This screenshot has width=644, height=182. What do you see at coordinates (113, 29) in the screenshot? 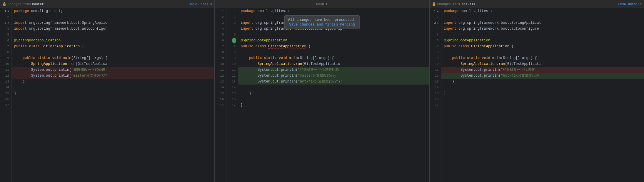
I see `code-line: import org.springframework.boot.autoconf…` at bounding box center [113, 29].